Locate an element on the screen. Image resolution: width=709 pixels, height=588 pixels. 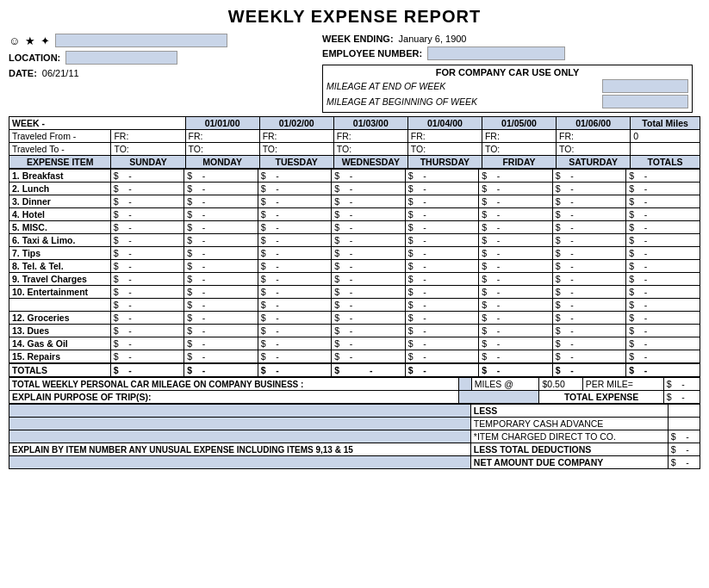
expense-day-9-5: $ - is located at coordinates (516, 293).